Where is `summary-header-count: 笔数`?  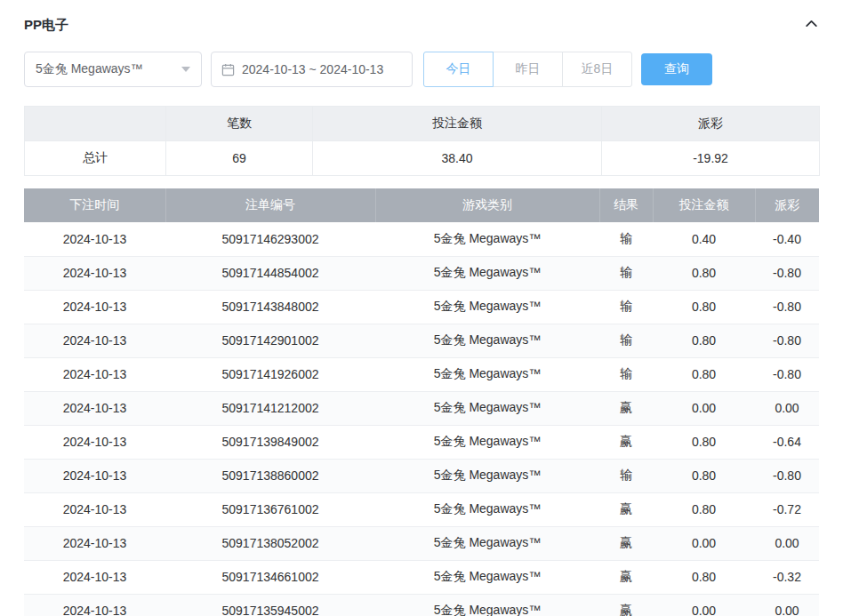
summary-header-count: 笔数 is located at coordinates (240, 124).